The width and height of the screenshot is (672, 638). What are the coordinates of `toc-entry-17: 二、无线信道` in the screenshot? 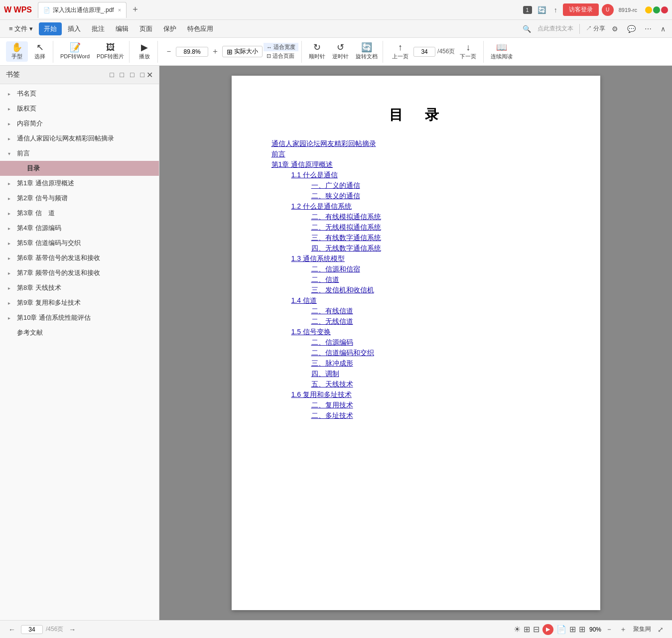 It's located at (416, 322).